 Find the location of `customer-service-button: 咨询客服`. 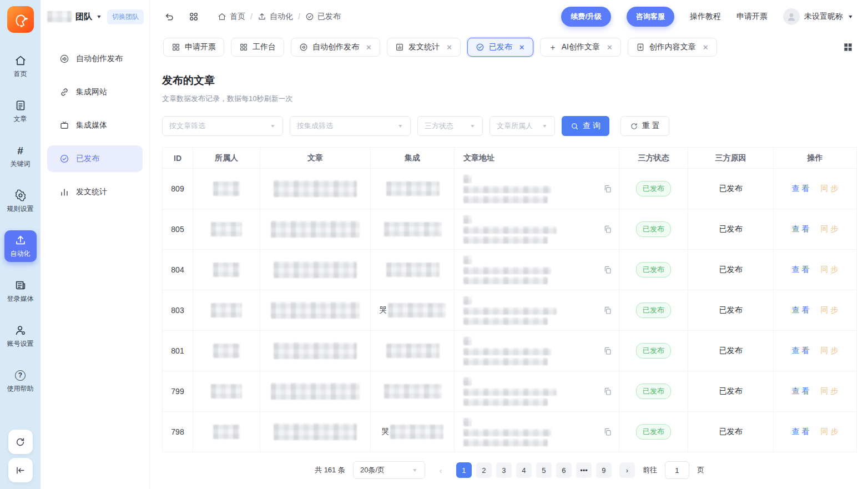

customer-service-button: 咨询客服 is located at coordinates (650, 17).